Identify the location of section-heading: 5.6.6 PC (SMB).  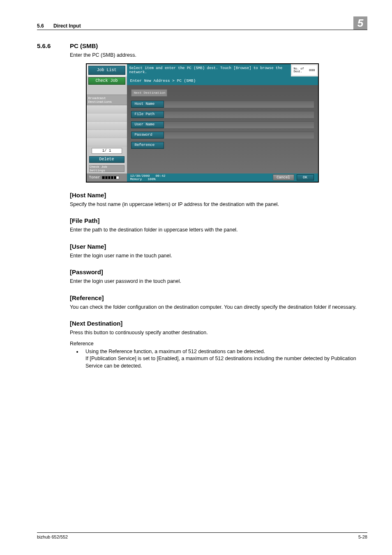
(202, 46).